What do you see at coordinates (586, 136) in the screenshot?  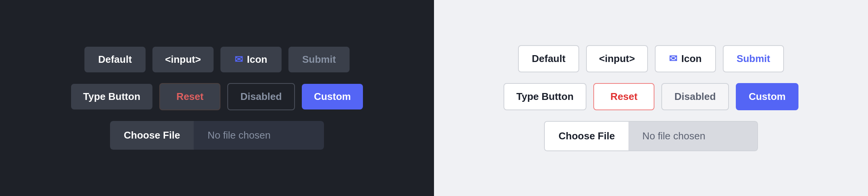 I see `light-choose-file-button: Choose File` at bounding box center [586, 136].